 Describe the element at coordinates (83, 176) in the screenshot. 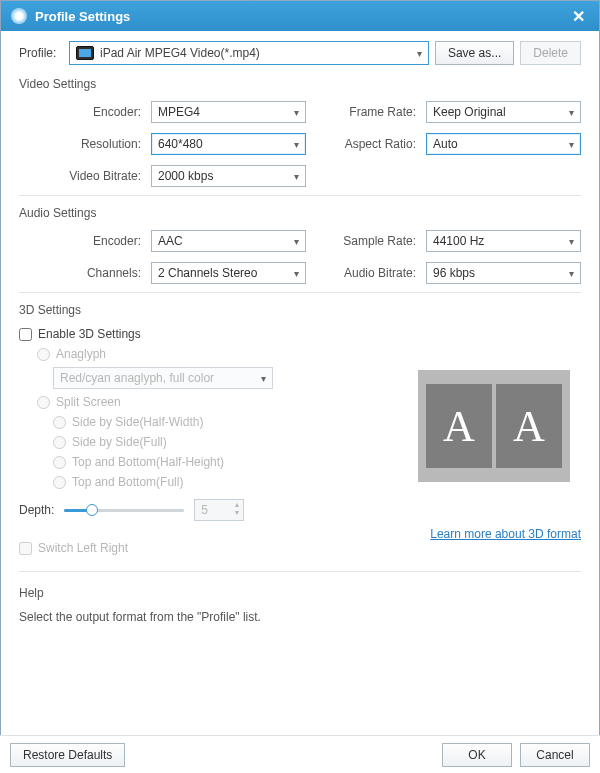

I see `video-bitrate-label: Video Bitrate:` at that location.